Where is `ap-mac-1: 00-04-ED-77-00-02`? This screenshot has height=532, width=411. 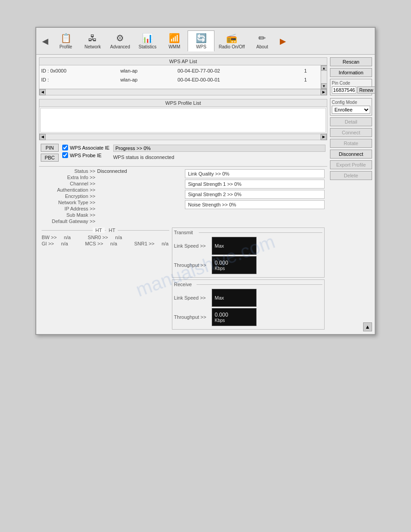
ap-mac-1: 00-04-ED-77-00-02 is located at coordinates (239, 71).